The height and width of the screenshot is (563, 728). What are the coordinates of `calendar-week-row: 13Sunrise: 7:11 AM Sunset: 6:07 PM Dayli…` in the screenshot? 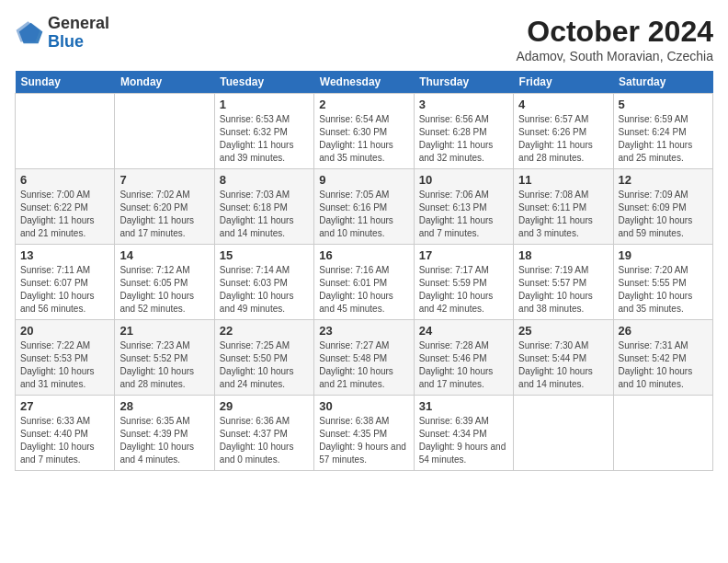 It's located at (364, 282).